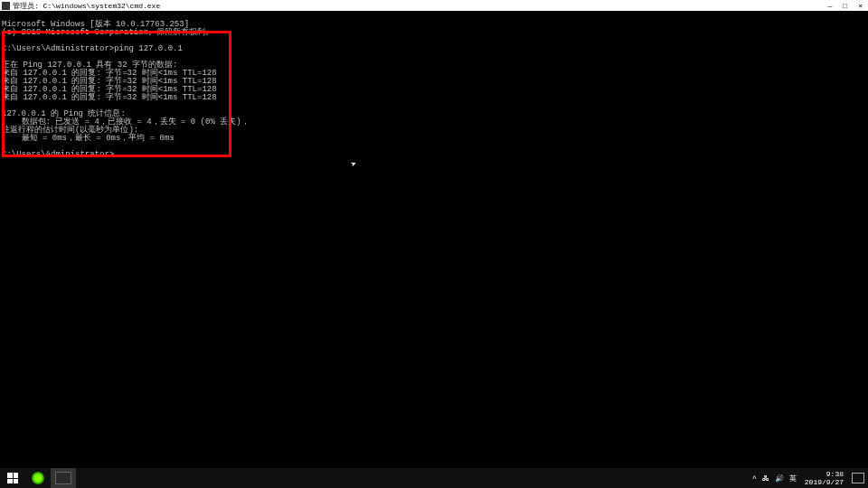 This screenshot has width=868, height=488. Describe the element at coordinates (109, 98) in the screenshot. I see `ping-reply-4: 来自 127.0.0.1 的回复: 字节=32 时间<1ms TTL=128` at that location.